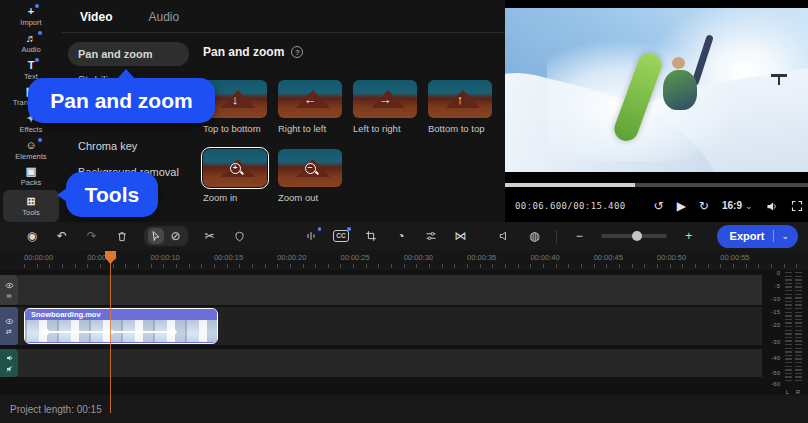 The image size is (808, 423). What do you see at coordinates (56, 410) in the screenshot?
I see `project-length: Project length: 00:15` at bounding box center [56, 410].